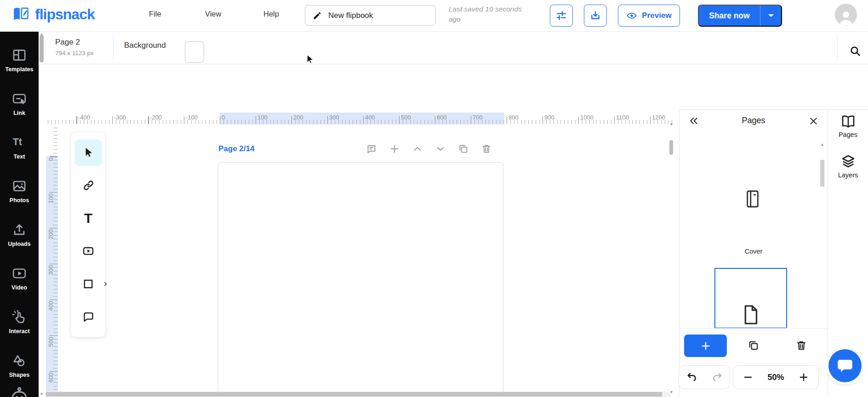 This screenshot has height=397, width=868. I want to click on tool-shape, so click(88, 284).